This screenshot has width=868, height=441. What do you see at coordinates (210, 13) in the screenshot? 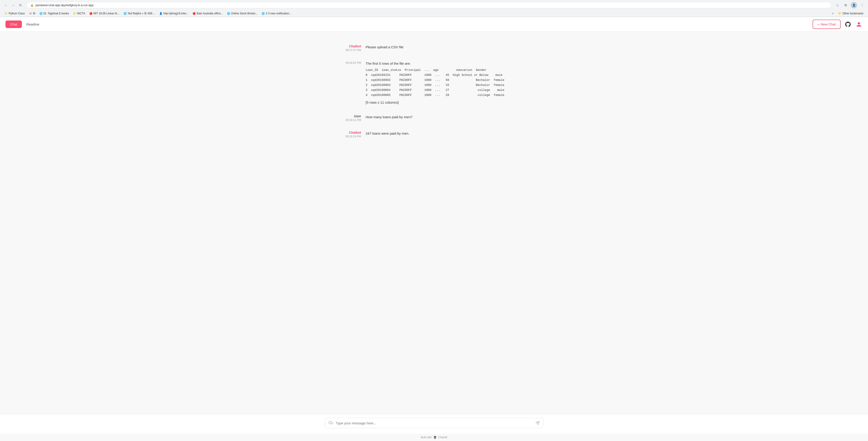
I see `bookmark-label-bain: Bain Australia office...` at bounding box center [210, 13].